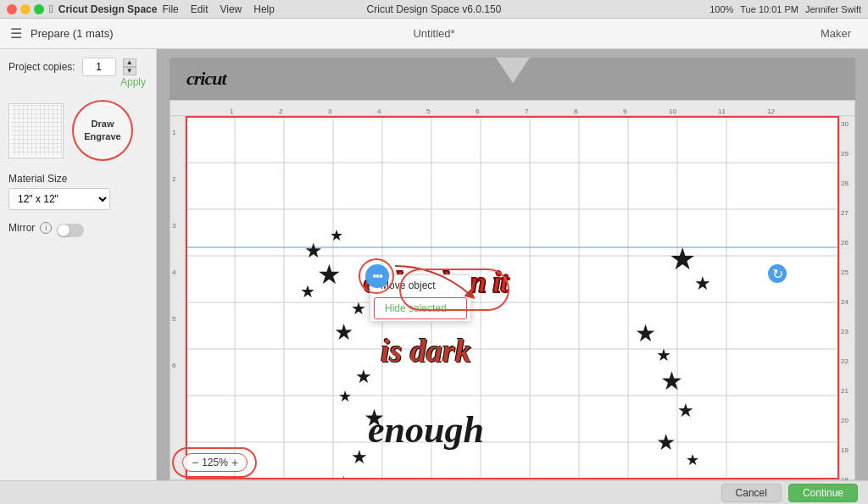 The image size is (868, 504). Describe the element at coordinates (686, 411) in the screenshot. I see `star-15: ★` at that location.